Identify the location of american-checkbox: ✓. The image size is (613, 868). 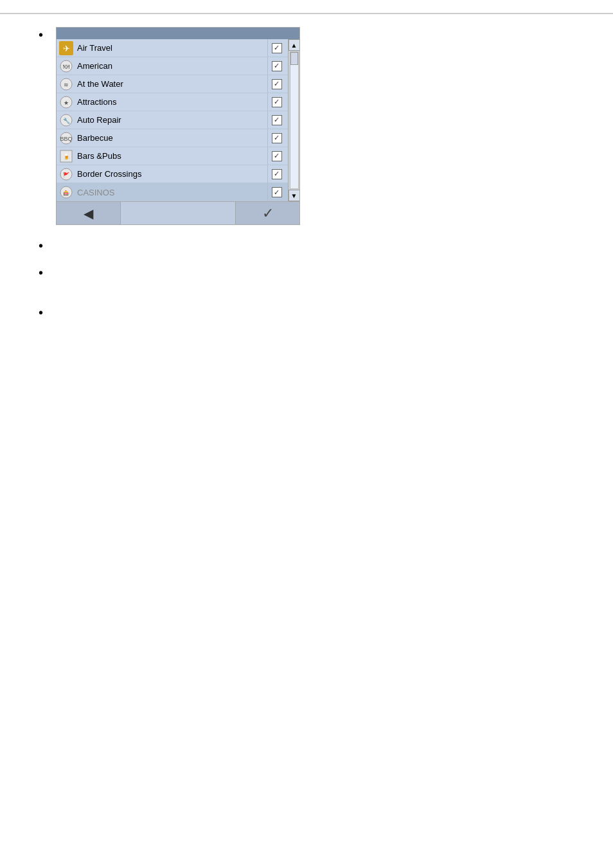
(276, 66).